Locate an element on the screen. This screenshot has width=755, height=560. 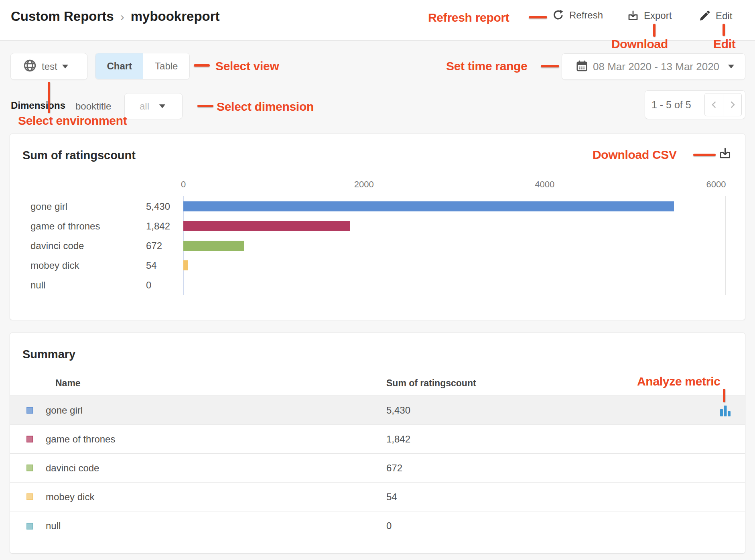
column-header-name: Name is located at coordinates (221, 383).